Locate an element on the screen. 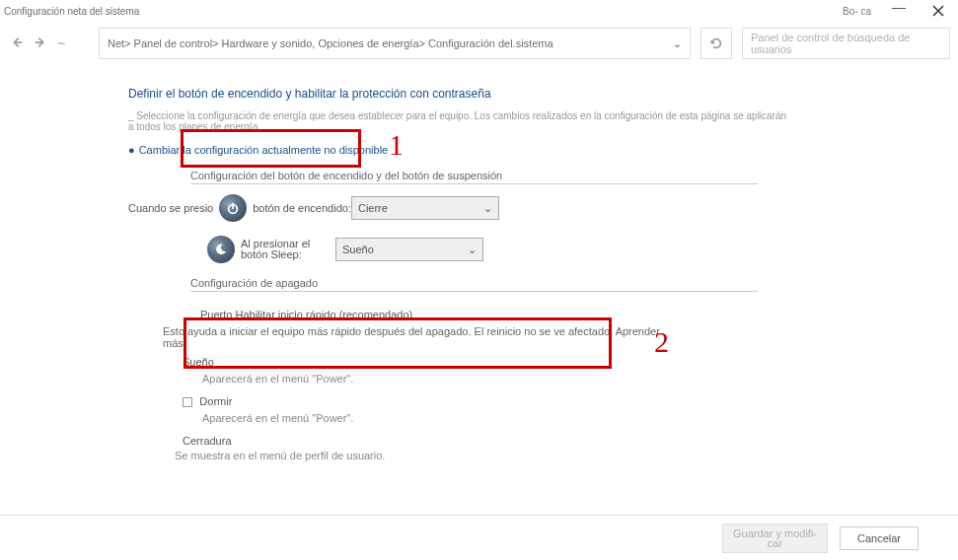  refresh-button is located at coordinates (716, 43).